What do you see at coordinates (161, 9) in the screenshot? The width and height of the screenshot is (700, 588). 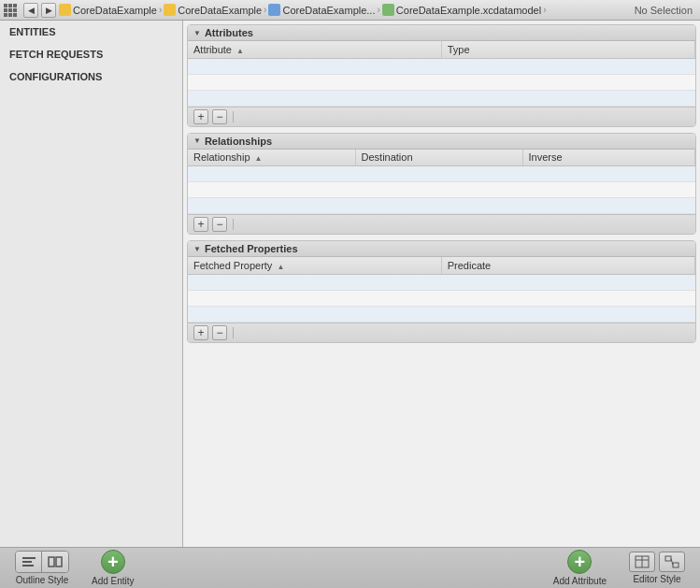 I see `breadcrumb-sep-1: ›` at bounding box center [161, 9].